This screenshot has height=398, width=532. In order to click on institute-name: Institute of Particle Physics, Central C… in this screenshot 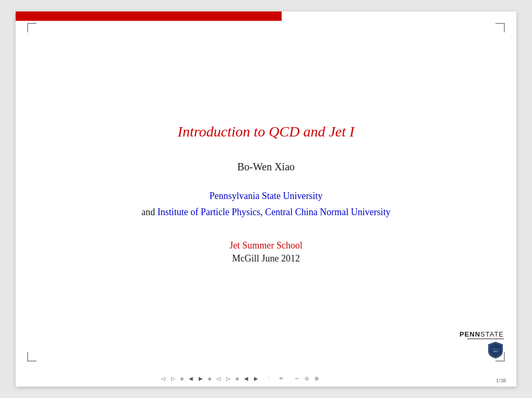, I will do `click(274, 212)`.